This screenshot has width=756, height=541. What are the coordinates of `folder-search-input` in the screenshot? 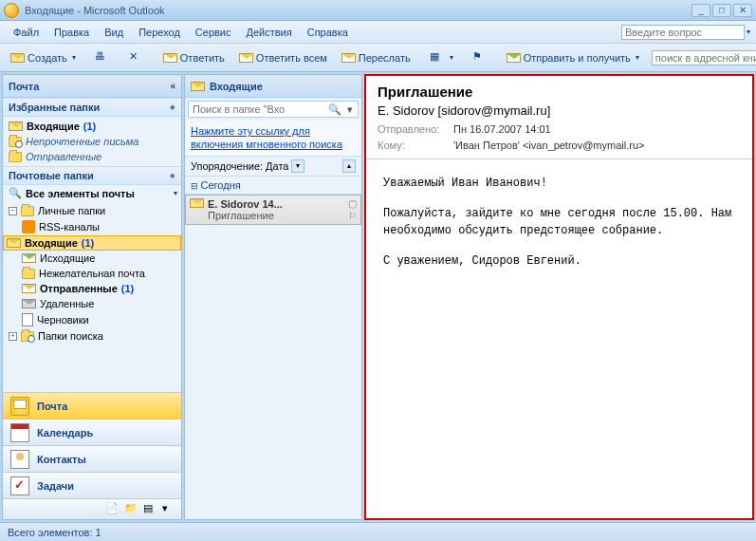 It's located at (258, 109).